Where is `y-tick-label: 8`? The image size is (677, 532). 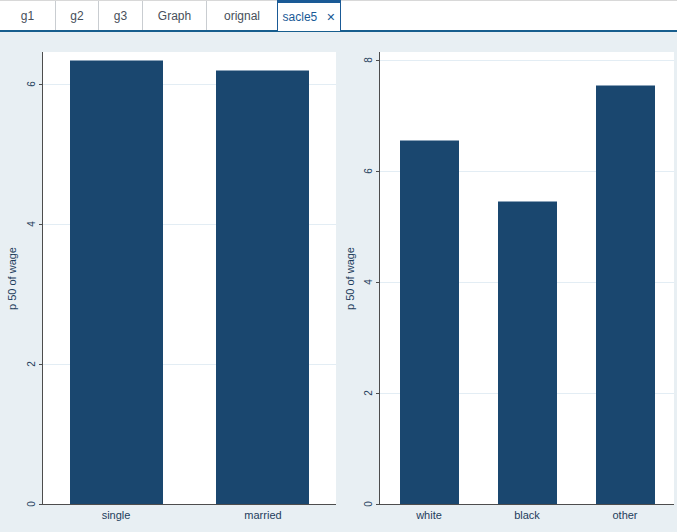 y-tick-label: 8 is located at coordinates (369, 60).